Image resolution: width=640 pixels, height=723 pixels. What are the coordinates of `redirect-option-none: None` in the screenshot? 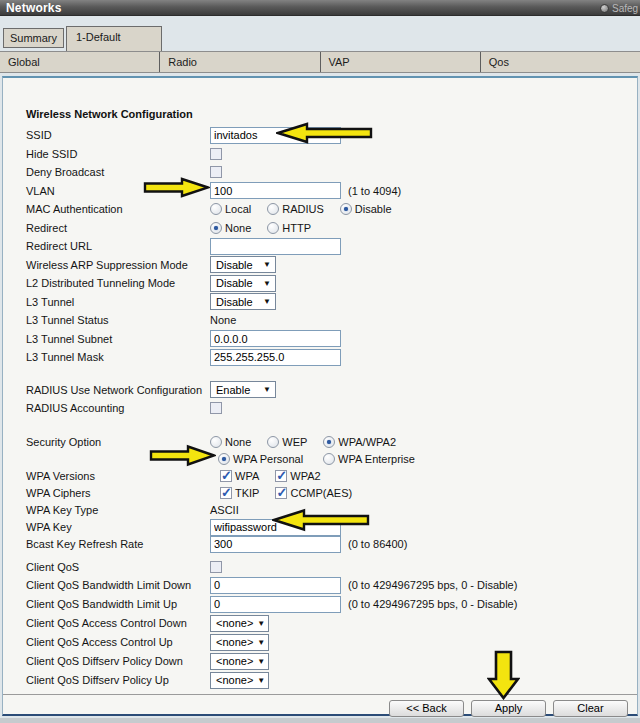 It's located at (230, 228).